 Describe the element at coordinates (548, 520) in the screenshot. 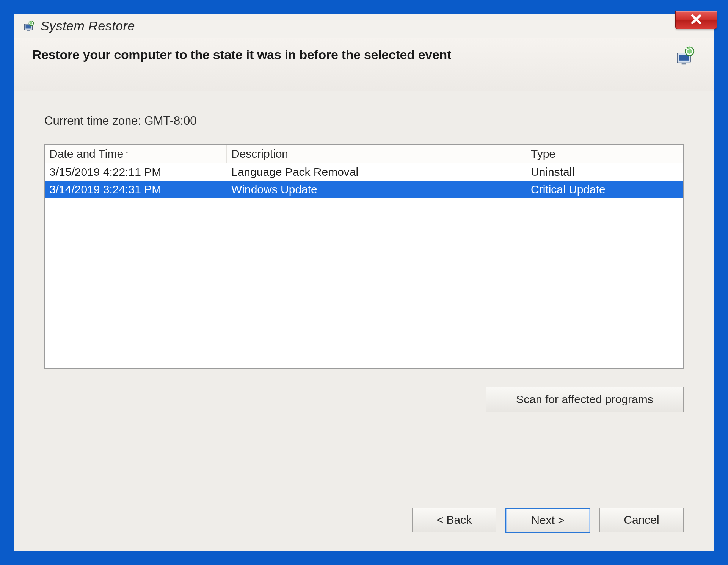

I see `next-button-label: Next >` at that location.